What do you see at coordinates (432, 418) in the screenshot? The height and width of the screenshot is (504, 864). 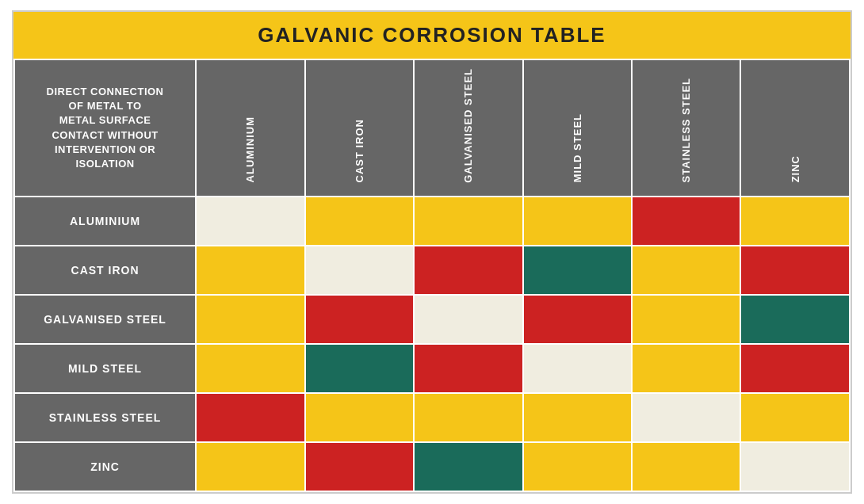 I see `table-row: STAINLESS STEEL` at bounding box center [432, 418].